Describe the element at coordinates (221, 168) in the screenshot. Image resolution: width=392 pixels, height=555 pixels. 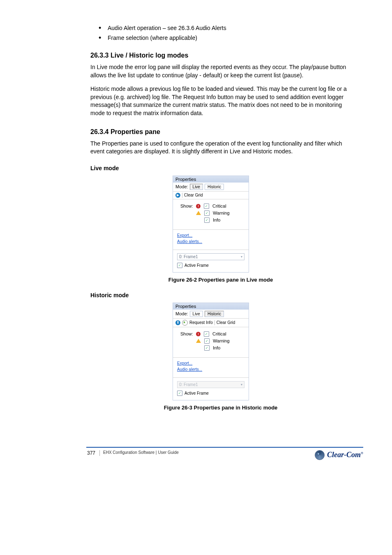
I see `subsection-live-mode: Live mode` at that location.